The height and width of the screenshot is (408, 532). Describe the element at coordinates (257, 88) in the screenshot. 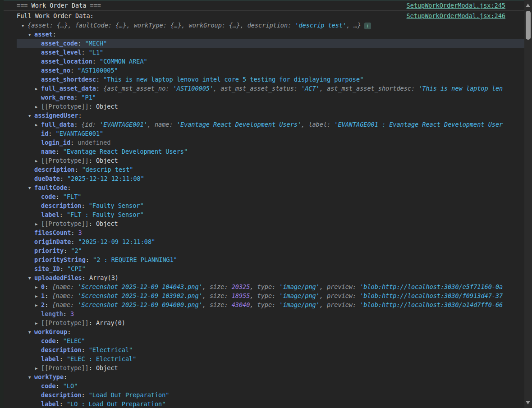

I see `tree-row-segment: , ast_mst_asset_status:` at that location.